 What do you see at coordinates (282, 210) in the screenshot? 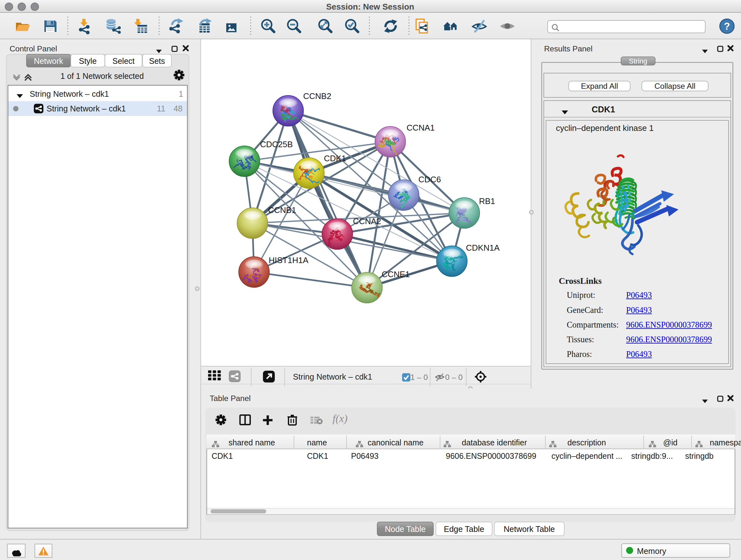
I see `svg-text: CCNB1` at bounding box center [282, 210].